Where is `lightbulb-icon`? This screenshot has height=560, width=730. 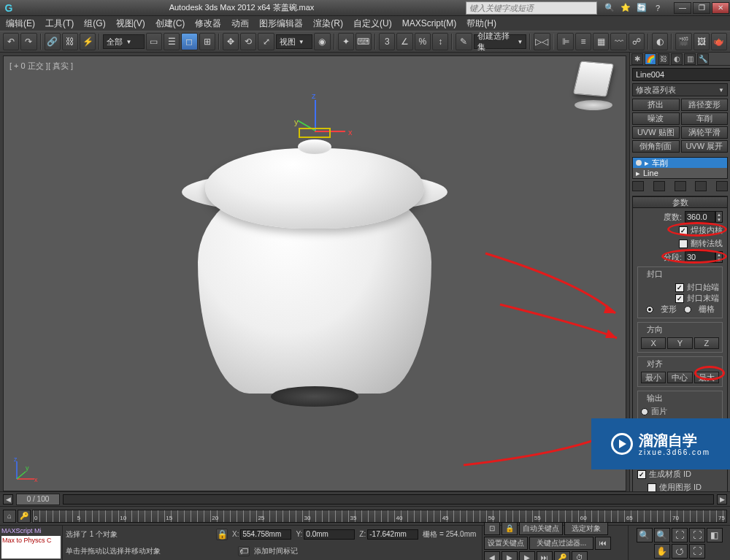 lightbulb-icon is located at coordinates (639, 163).